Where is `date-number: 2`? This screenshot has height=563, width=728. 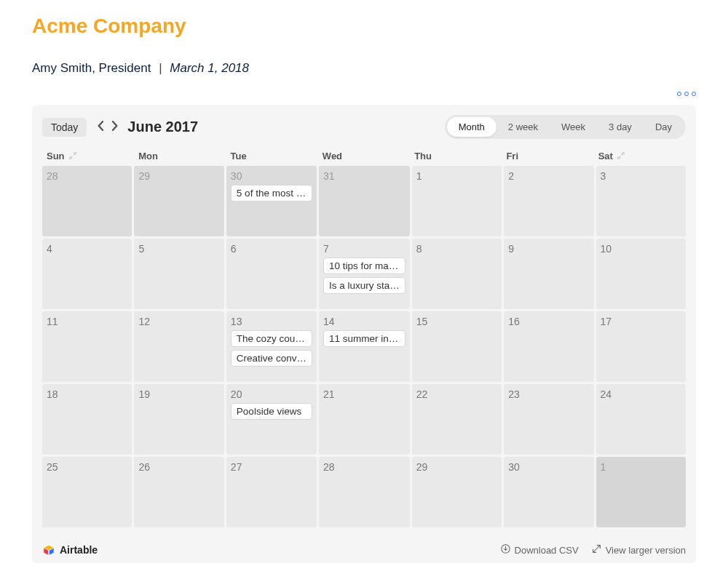 date-number: 2 is located at coordinates (549, 176).